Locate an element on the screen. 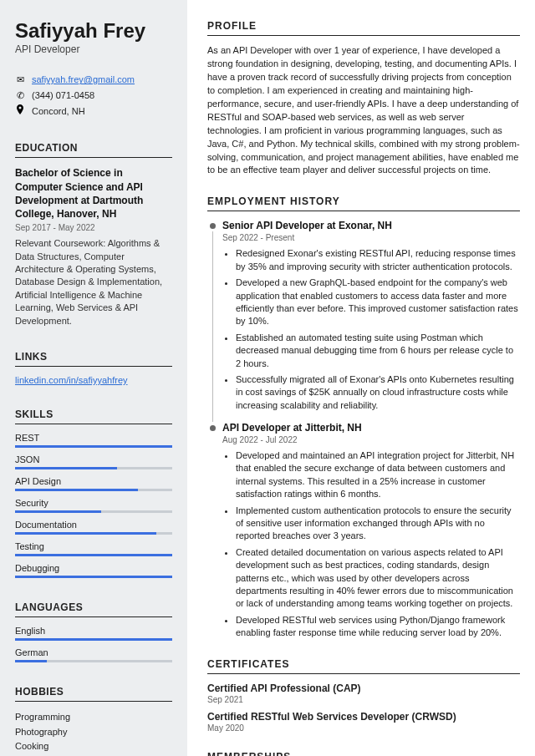  languages-list: EnglishGerman is located at coordinates (94, 644).